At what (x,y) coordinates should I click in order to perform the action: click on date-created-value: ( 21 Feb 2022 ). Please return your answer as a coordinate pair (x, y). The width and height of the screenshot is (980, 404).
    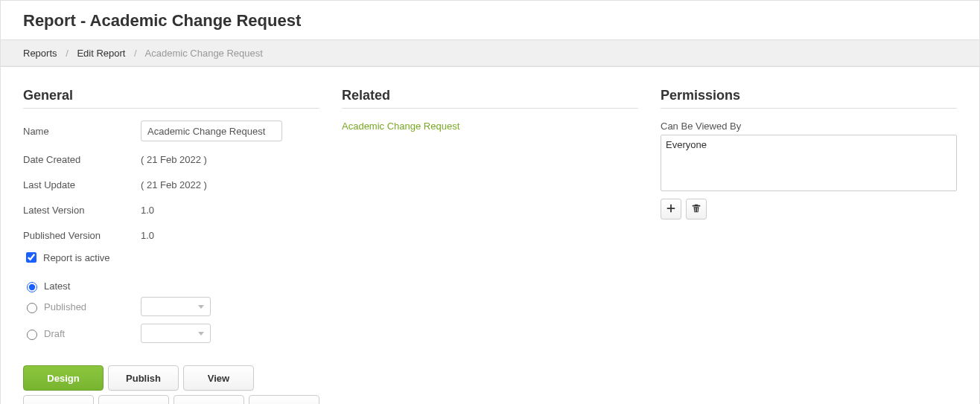
    Looking at the image, I should click on (174, 159).